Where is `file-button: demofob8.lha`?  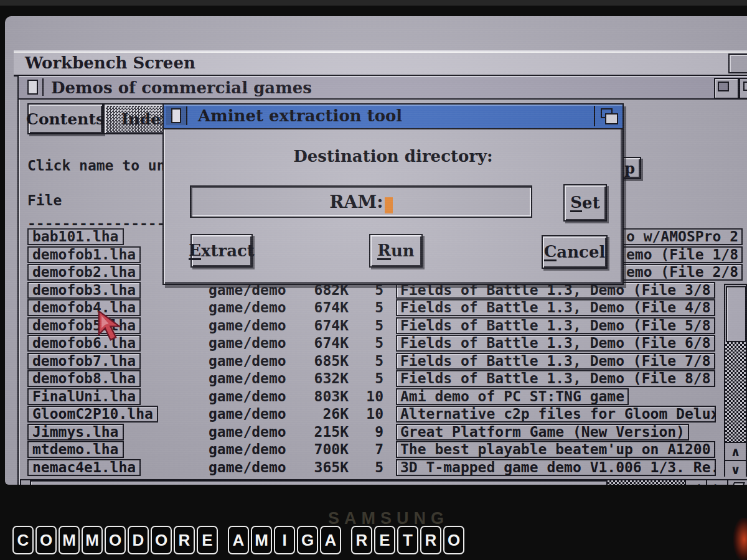
file-button: demofob8.lha is located at coordinates (84, 378).